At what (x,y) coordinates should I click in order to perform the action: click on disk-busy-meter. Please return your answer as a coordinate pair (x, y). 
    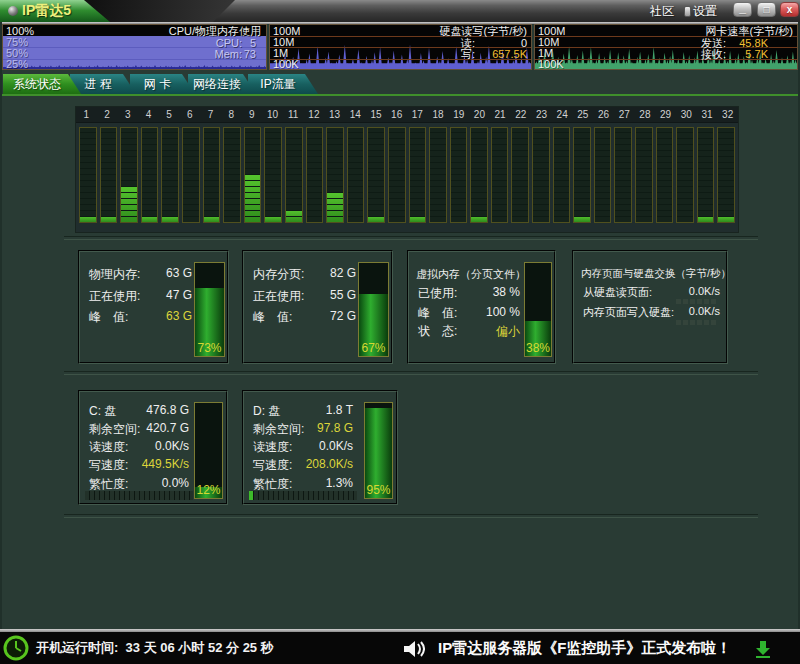
    Looking at the image, I should click on (139, 496).